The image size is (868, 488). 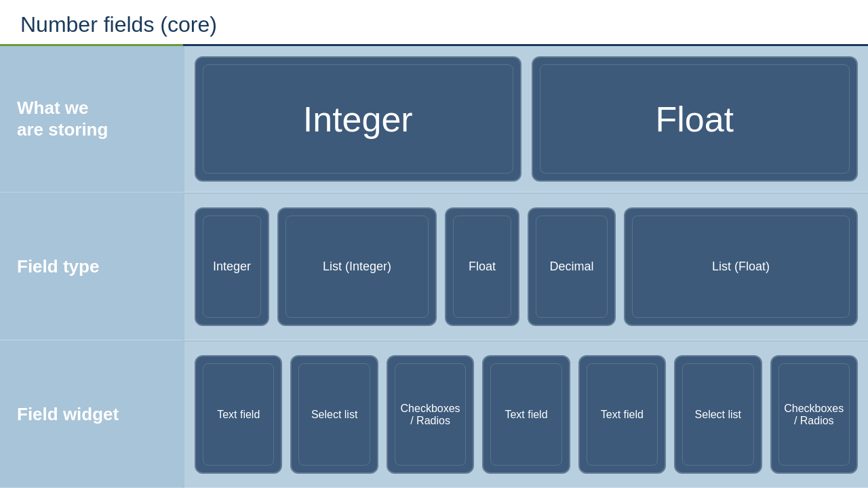 What do you see at coordinates (623, 415) in the screenshot?
I see `card-widget-textfield-3-label: Text field` at bounding box center [623, 415].